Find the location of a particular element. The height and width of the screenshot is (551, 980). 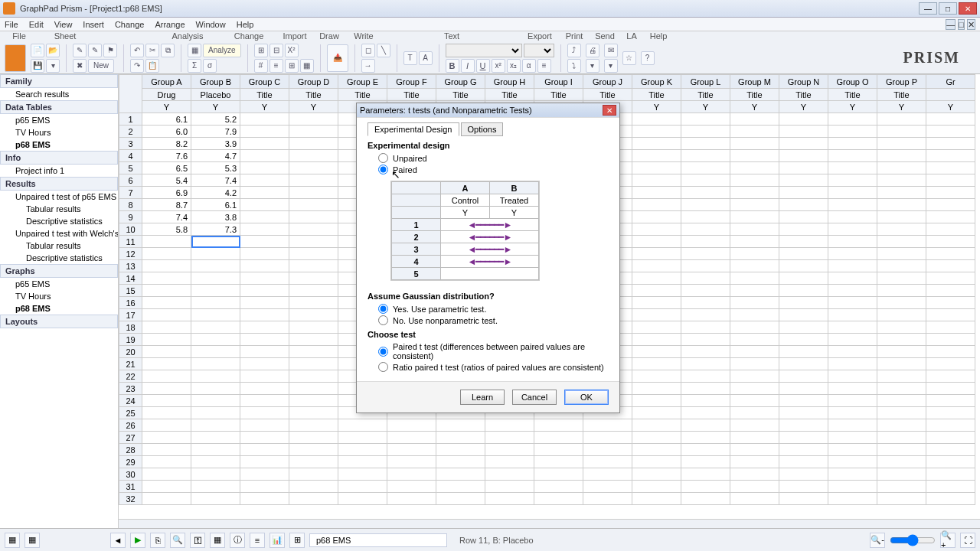

change3-icon: X² is located at coordinates (292, 51).